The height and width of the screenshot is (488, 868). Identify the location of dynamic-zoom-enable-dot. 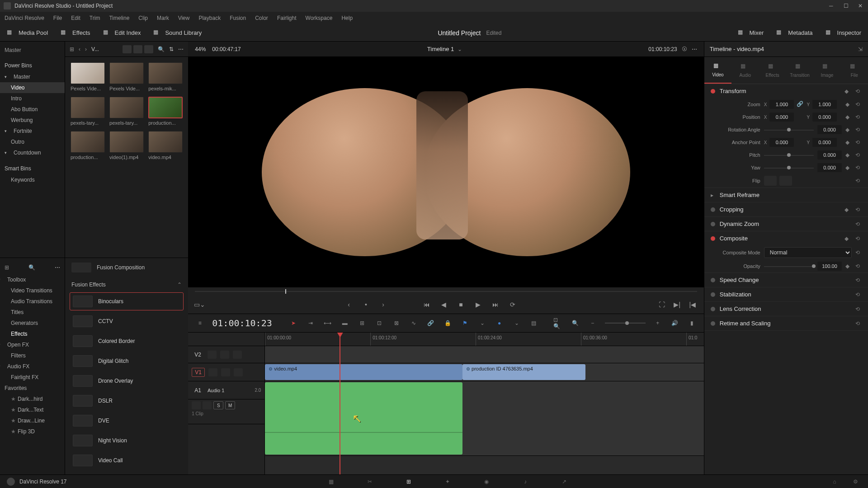
(713, 224).